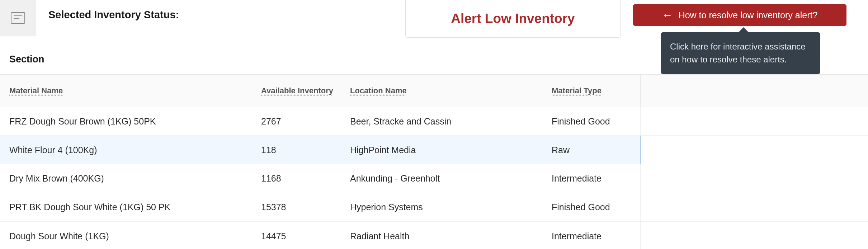 Image resolution: width=868 pixels, height=249 pixels. What do you see at coordinates (593, 150) in the screenshot?
I see `cell-material-type: Raw` at bounding box center [593, 150].